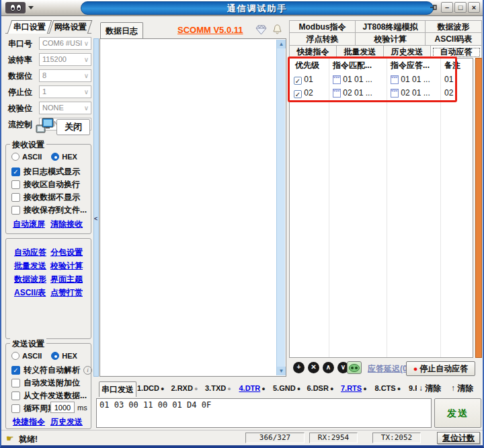  I want to click on row-note: 01, so click(449, 79).